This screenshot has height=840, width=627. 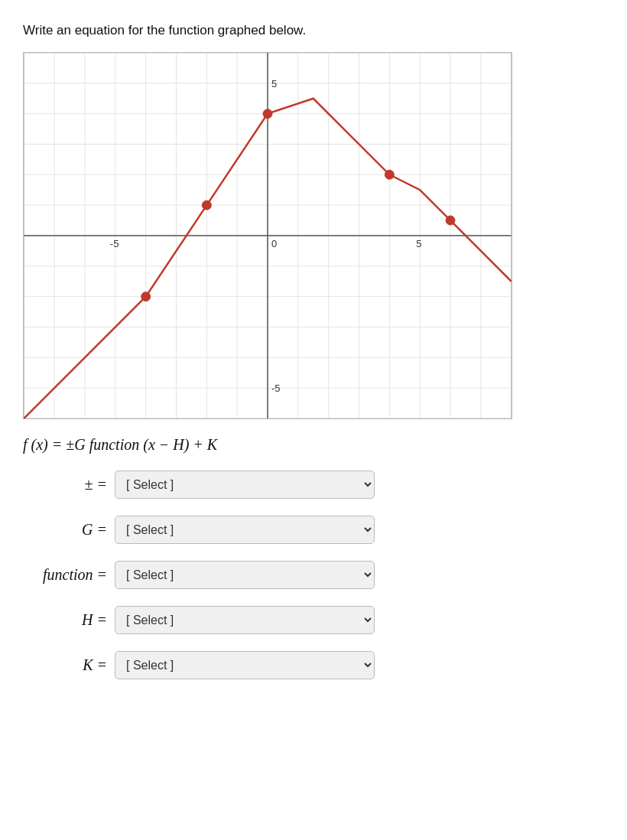 What do you see at coordinates (314, 445) in the screenshot?
I see `formula-text: f (x) = ±G function (x − H) + K` at bounding box center [314, 445].